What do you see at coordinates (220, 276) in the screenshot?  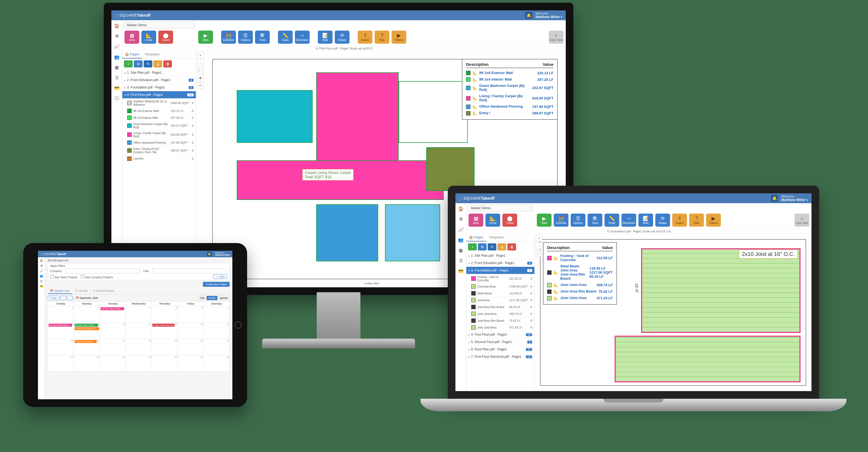 I see `apply-button: ✓ Apply` at bounding box center [220, 276].